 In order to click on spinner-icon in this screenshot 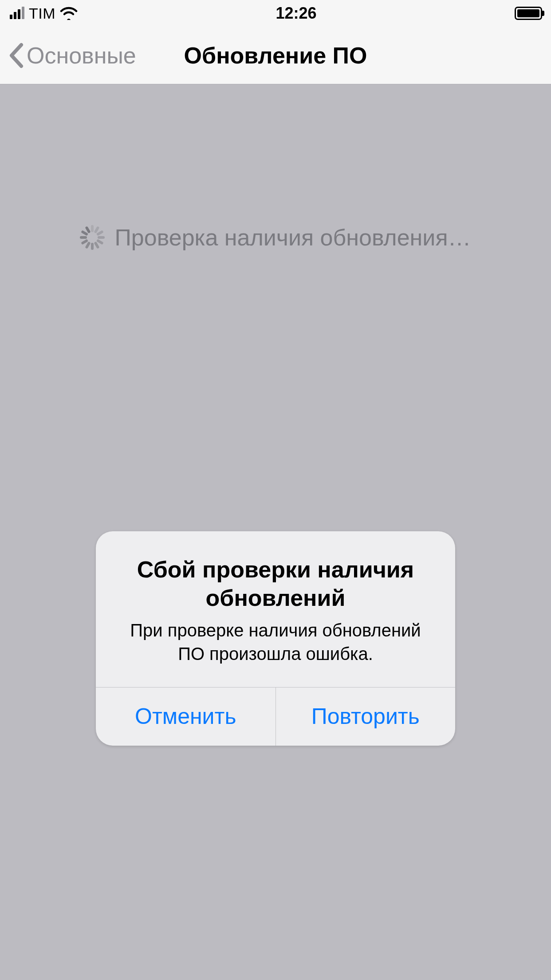, I will do `click(92, 237)`.